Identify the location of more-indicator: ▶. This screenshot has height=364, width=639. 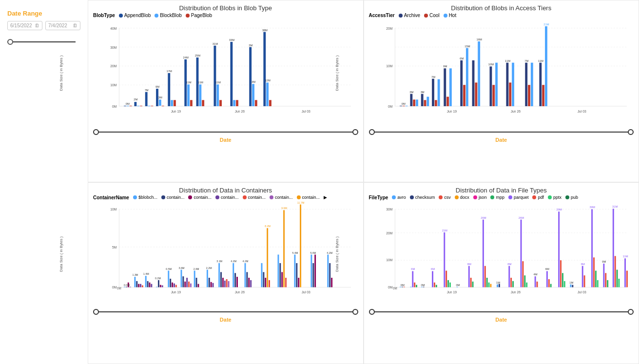
(326, 197).